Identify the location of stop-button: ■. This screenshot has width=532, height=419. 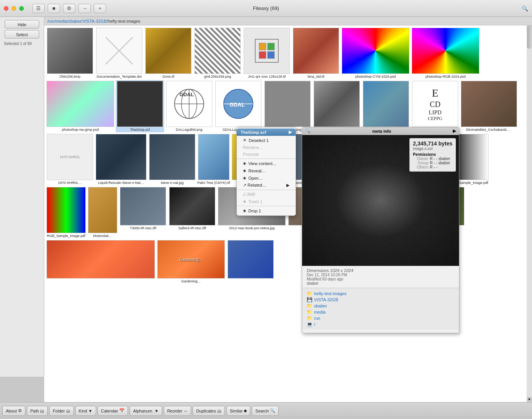
(54, 8).